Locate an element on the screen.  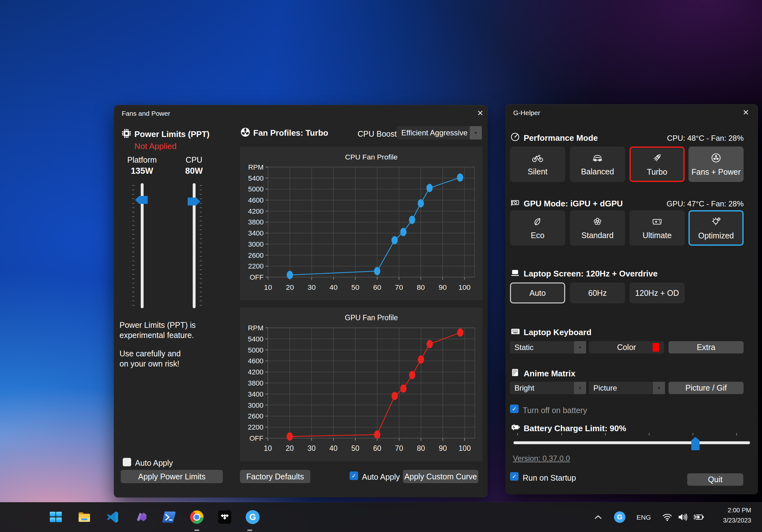
performance-gauge-icon is located at coordinates (515, 137).